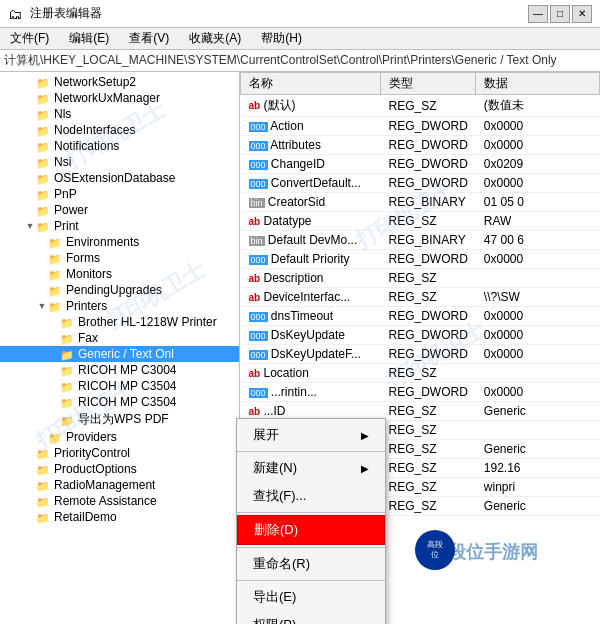 This screenshot has width=600, height=624. What do you see at coordinates (120, 194) in the screenshot?
I see `tree-item: PnP` at bounding box center [120, 194].